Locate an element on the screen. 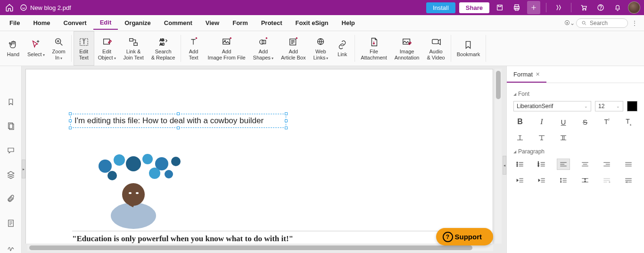 The height and width of the screenshot is (253, 644). signatures-icon is located at coordinates (11, 247).